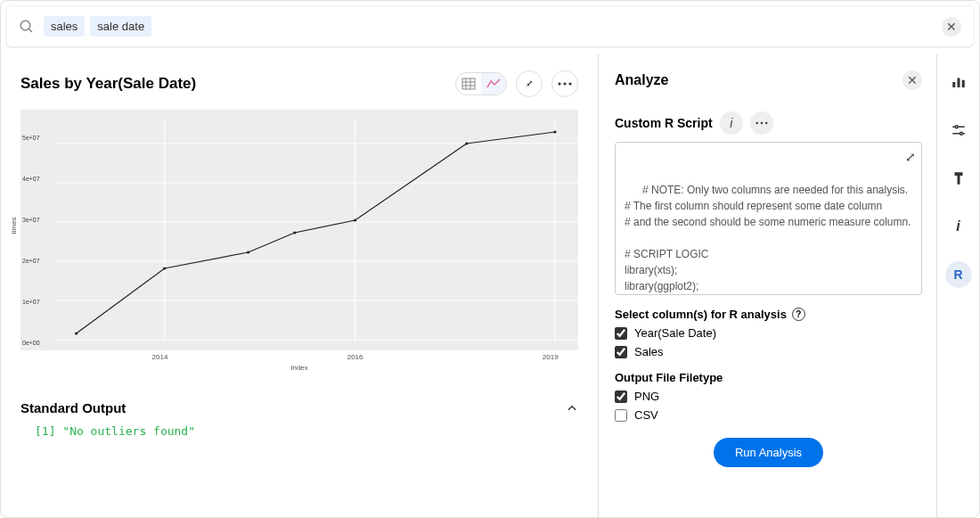 The image size is (980, 518). I want to click on standard-output-header: Standard Output, so click(299, 408).